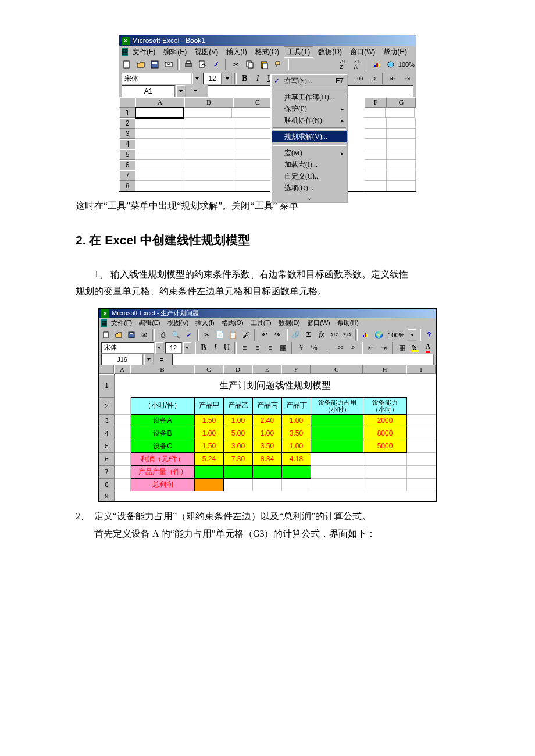 The image size is (535, 756). Describe the element at coordinates (385, 433) in the screenshot. I see `cell: 8000` at that location.